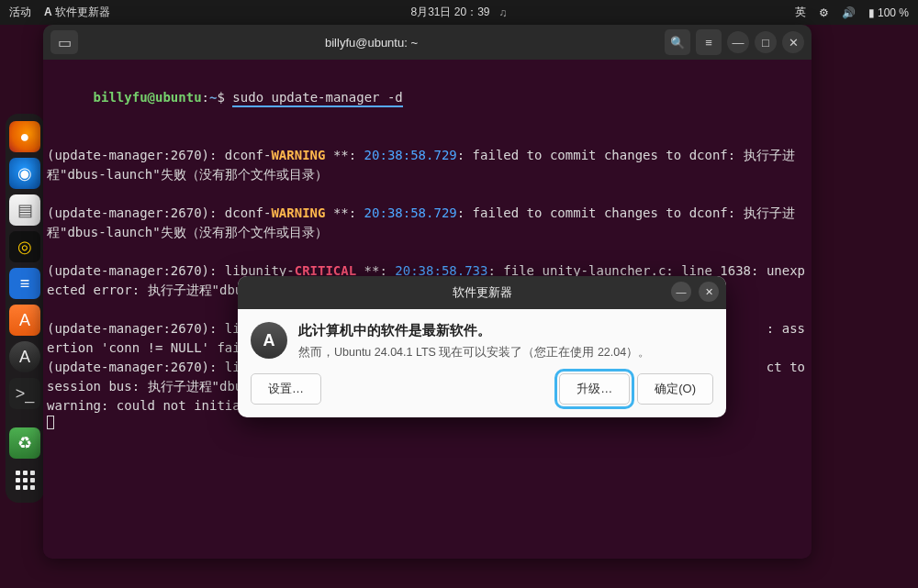 The width and height of the screenshot is (918, 588). What do you see at coordinates (25, 443) in the screenshot?
I see `dock-trash: ♻` at bounding box center [25, 443].